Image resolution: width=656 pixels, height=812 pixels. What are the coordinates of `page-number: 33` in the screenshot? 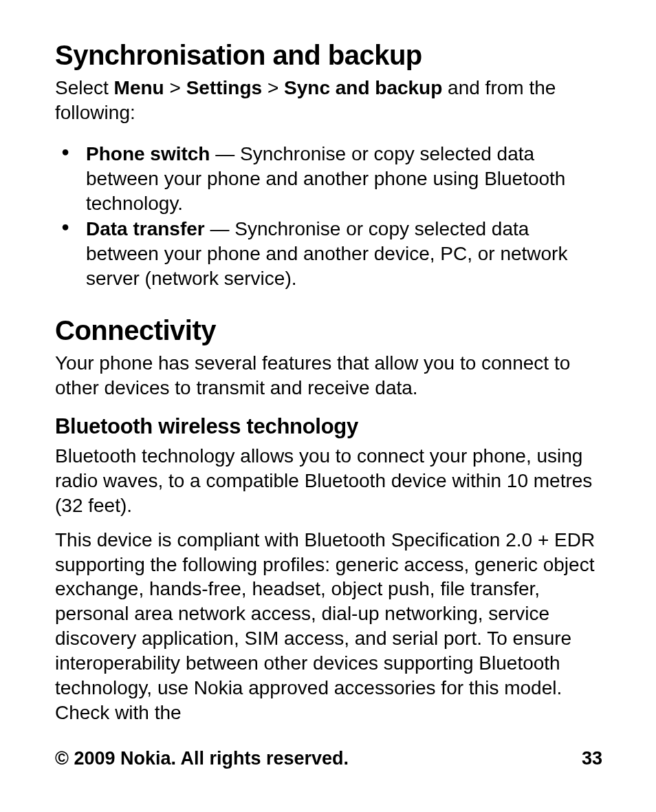 It's located at (592, 758).